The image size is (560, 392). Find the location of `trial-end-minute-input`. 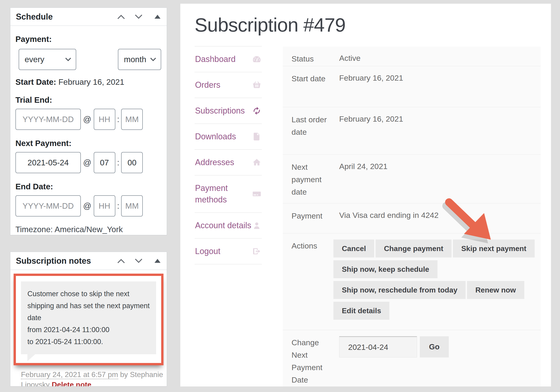

trial-end-minute-input is located at coordinates (132, 120).